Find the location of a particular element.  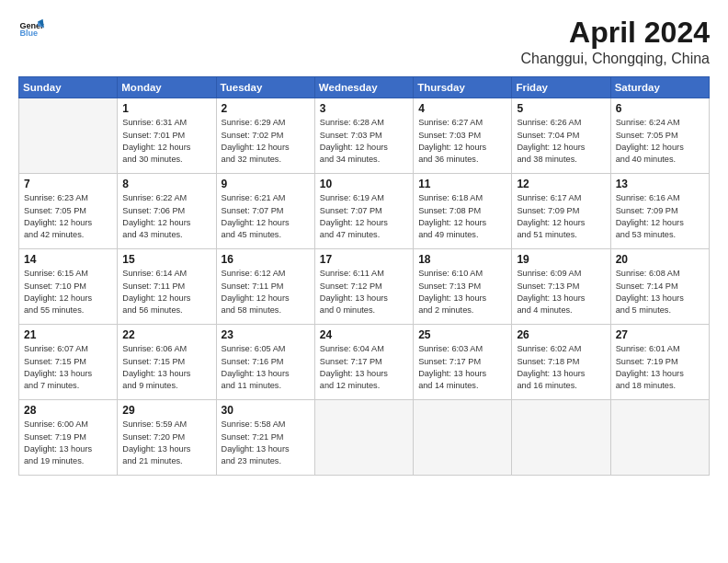

day-number: 28 is located at coordinates (68, 410).